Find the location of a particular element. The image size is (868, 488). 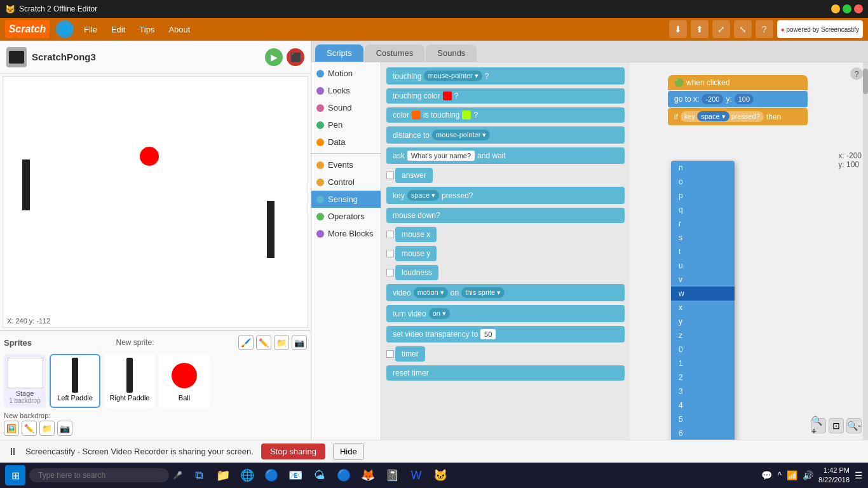

globe-icon: 🌐 is located at coordinates (65, 29).